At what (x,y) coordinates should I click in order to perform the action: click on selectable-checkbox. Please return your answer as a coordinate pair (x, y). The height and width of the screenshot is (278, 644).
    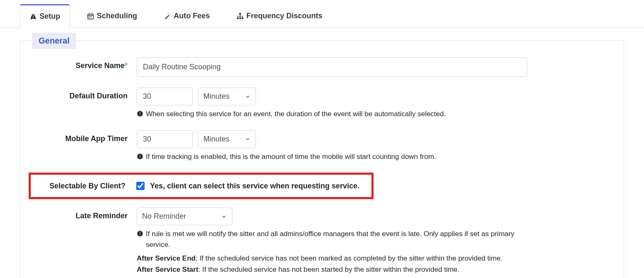
    Looking at the image, I should click on (140, 186).